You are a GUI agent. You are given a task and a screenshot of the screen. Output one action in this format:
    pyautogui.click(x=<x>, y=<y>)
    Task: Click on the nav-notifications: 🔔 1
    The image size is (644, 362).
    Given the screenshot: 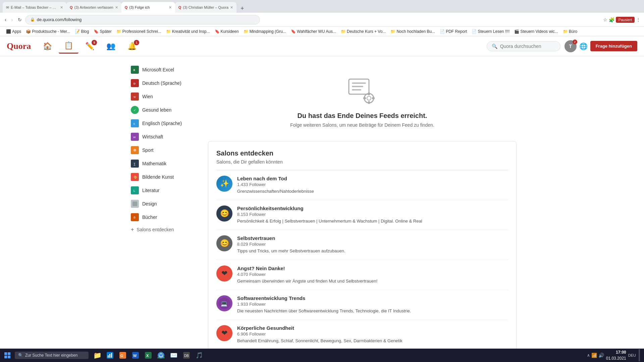 What is the action you would take?
    pyautogui.click(x=132, y=46)
    